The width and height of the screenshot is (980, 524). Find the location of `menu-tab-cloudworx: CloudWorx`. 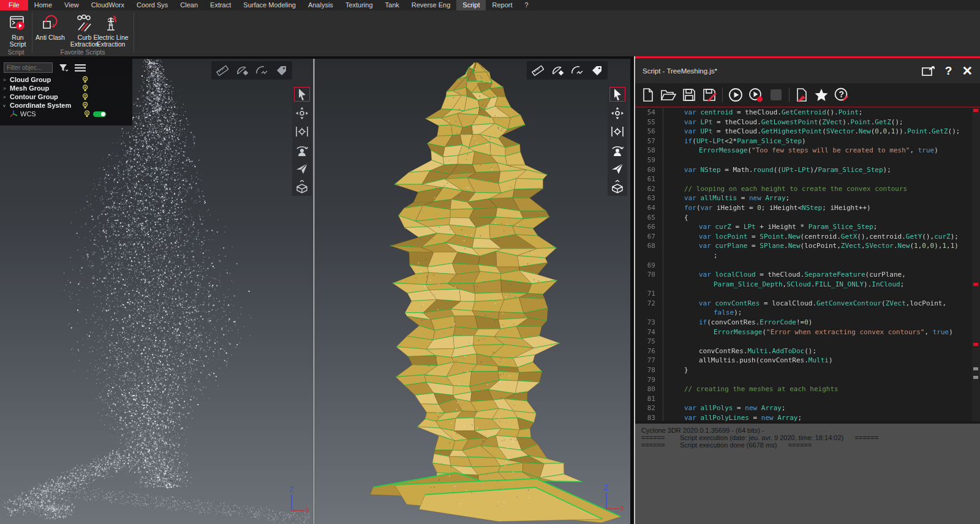

menu-tab-cloudworx: CloudWorx is located at coordinates (108, 5).